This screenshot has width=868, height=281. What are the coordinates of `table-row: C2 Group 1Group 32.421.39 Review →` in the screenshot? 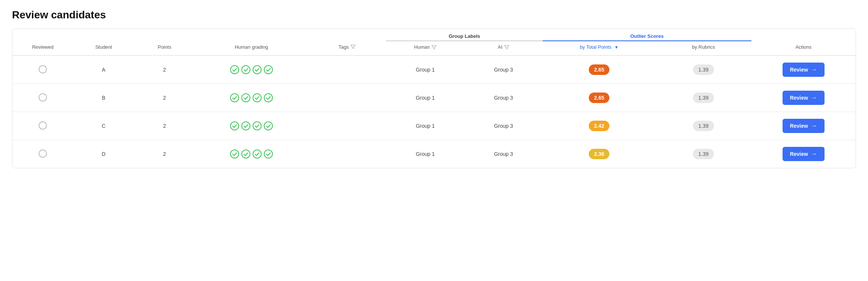 It's located at (434, 126).